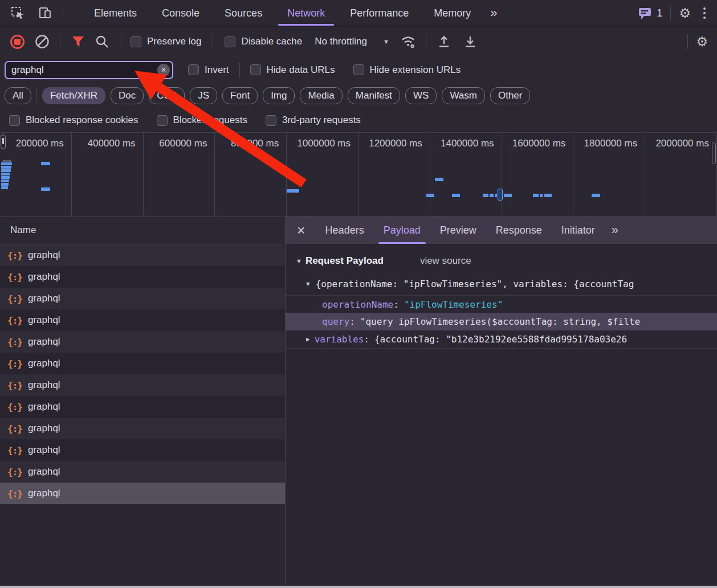 The image size is (717, 588). Describe the element at coordinates (402, 230) in the screenshot. I see `detail-tab-payload: Payload` at that location.